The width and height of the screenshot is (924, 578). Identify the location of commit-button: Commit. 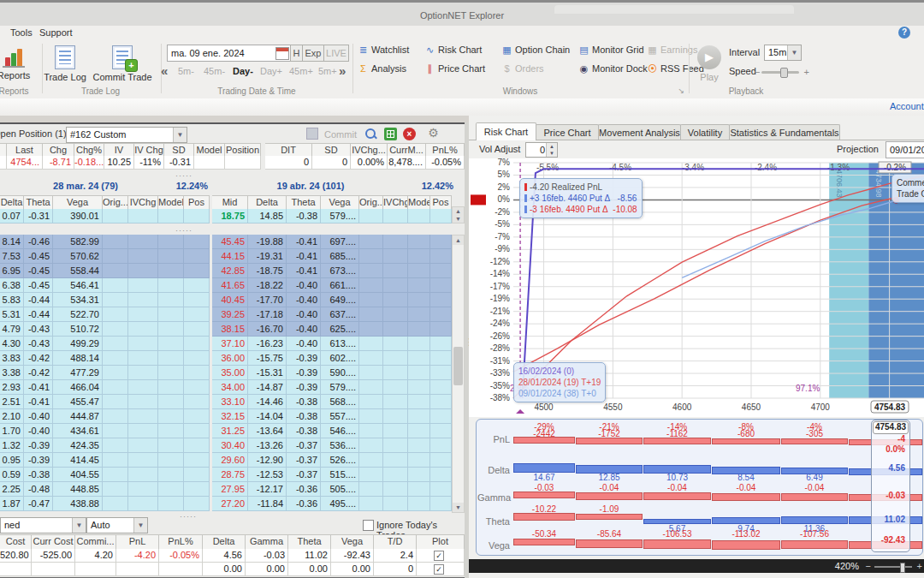
(332, 134).